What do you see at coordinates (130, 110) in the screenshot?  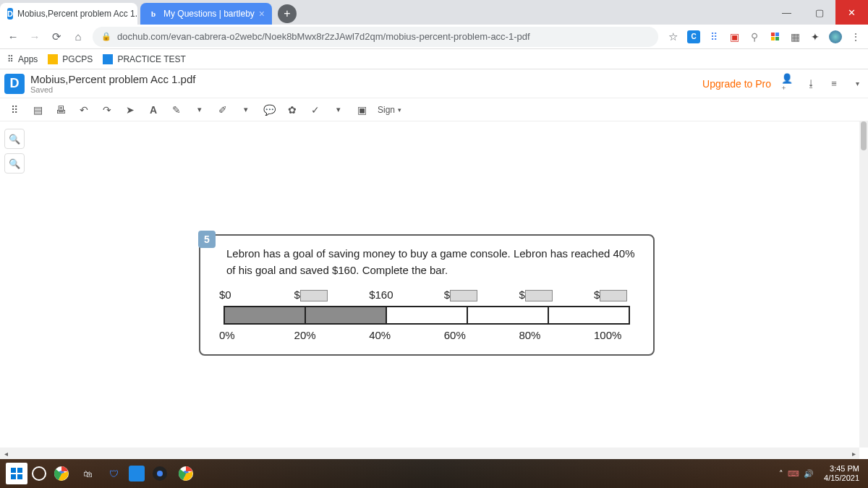 I see `cursor-icon: ➤` at bounding box center [130, 110].